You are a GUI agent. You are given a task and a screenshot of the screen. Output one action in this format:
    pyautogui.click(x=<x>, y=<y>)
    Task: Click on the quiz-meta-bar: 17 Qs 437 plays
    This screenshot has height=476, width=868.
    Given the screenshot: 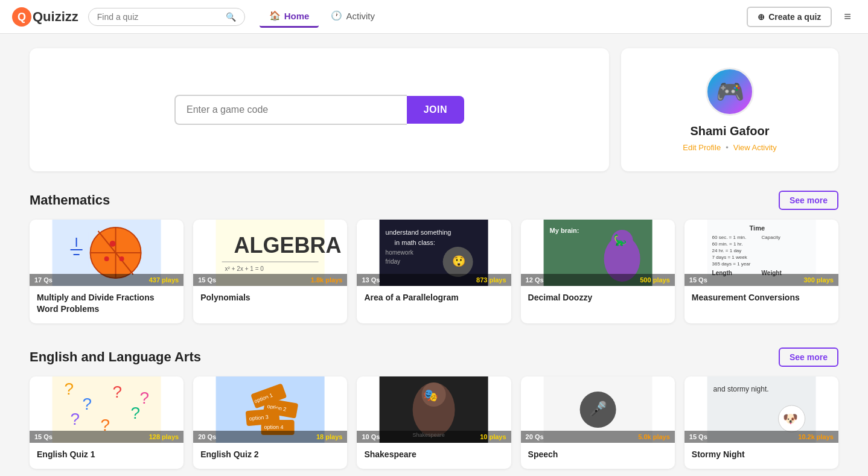 What is the action you would take?
    pyautogui.click(x=106, y=280)
    